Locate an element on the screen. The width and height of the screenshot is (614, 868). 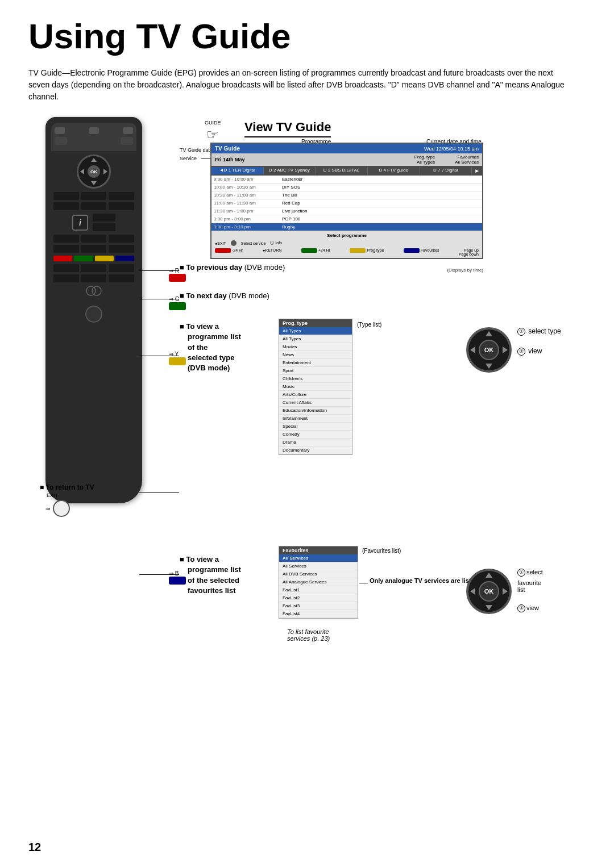
popup-item: Drama is located at coordinates (316, 443).